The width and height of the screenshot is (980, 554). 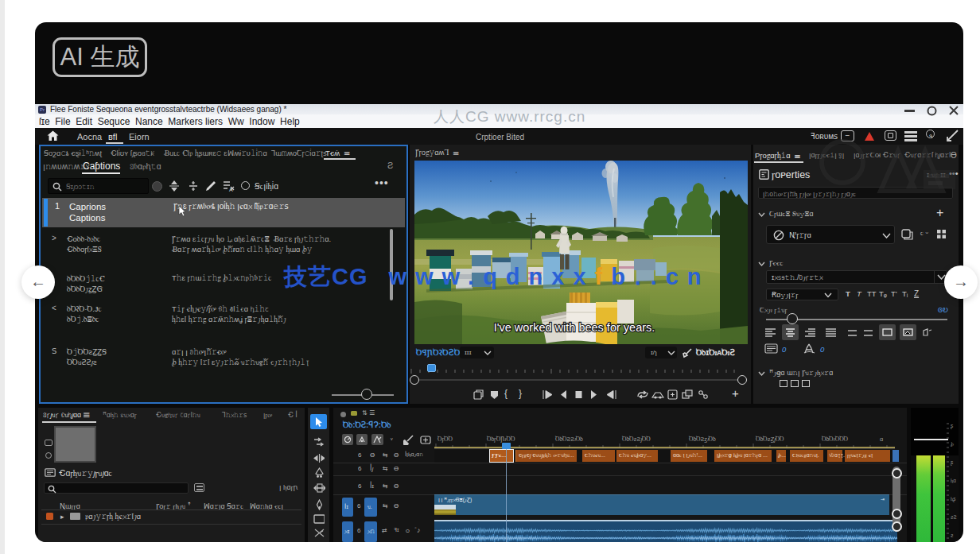 What do you see at coordinates (952, 444) in the screenshot?
I see `svg-text: ꞗ` at bounding box center [952, 444].